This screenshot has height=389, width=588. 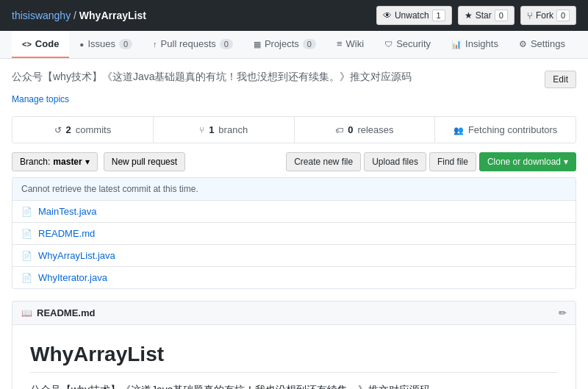 I want to click on branch-bar: Branch: master New pull request Create n…, so click(x=294, y=162).